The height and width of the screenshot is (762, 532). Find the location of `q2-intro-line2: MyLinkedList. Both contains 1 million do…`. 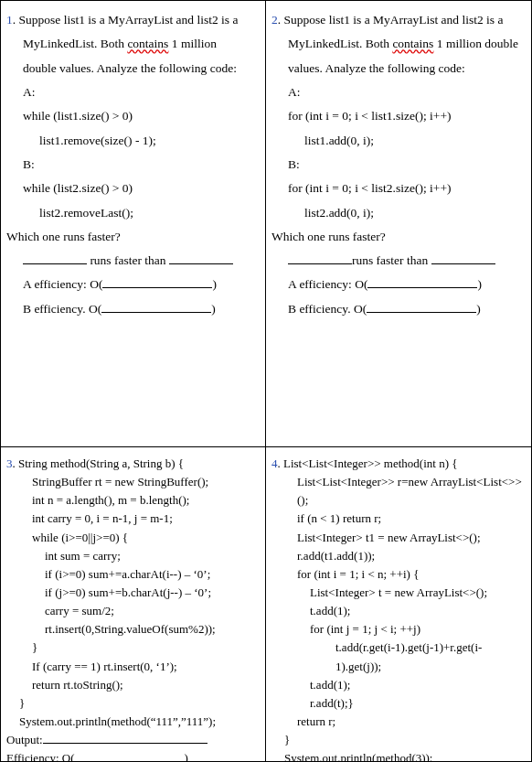

q2-intro-line2: MyLinkedList. Both contains 1 million do… is located at coordinates (399, 44).